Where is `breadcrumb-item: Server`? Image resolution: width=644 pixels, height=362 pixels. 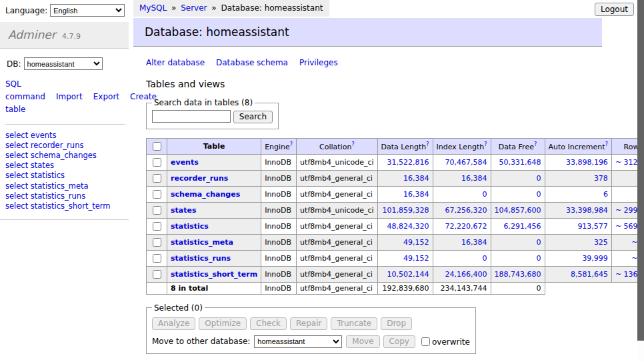 breadcrumb-item: Server is located at coordinates (193, 8).